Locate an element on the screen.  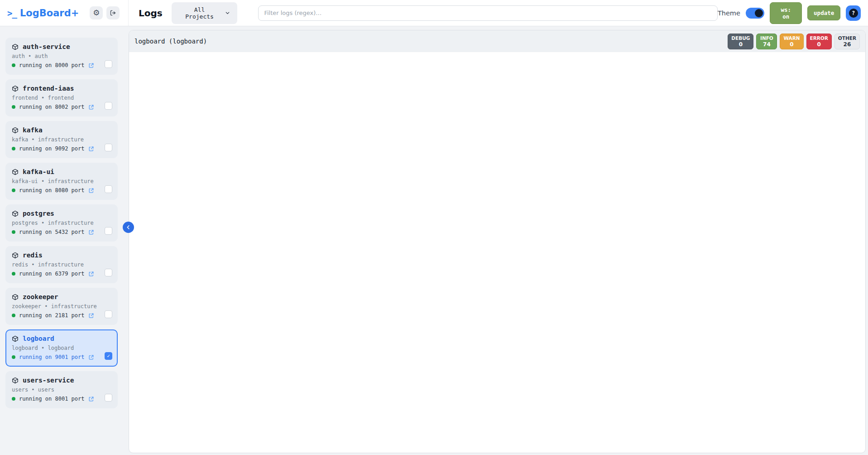
service-name: logboard is located at coordinates (38, 339).